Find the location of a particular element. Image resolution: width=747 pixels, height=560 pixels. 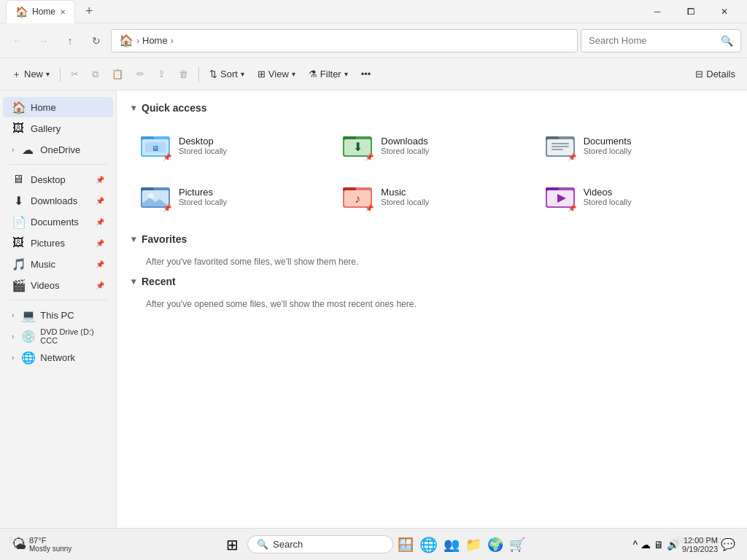

filter-chevron-icon: ▾ is located at coordinates (346, 74).